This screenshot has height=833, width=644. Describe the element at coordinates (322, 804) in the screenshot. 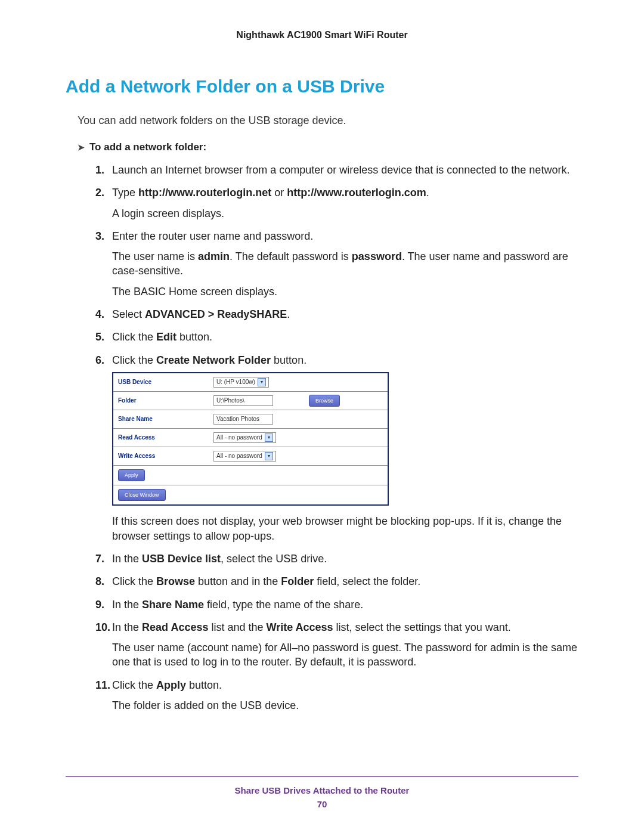

I see `footer-page-number: 70` at that location.